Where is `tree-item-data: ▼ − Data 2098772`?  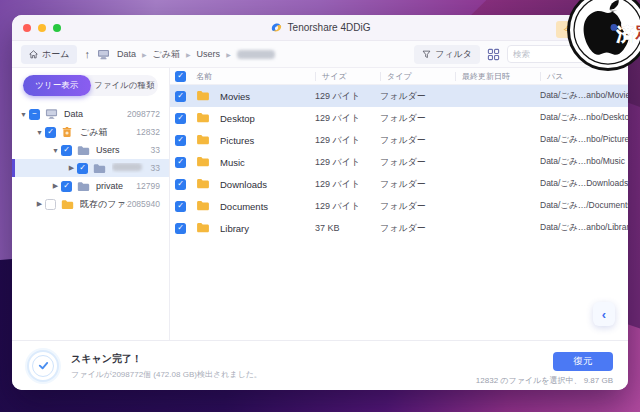
tree-item-data: ▼ − Data 2098772 is located at coordinates (90, 114).